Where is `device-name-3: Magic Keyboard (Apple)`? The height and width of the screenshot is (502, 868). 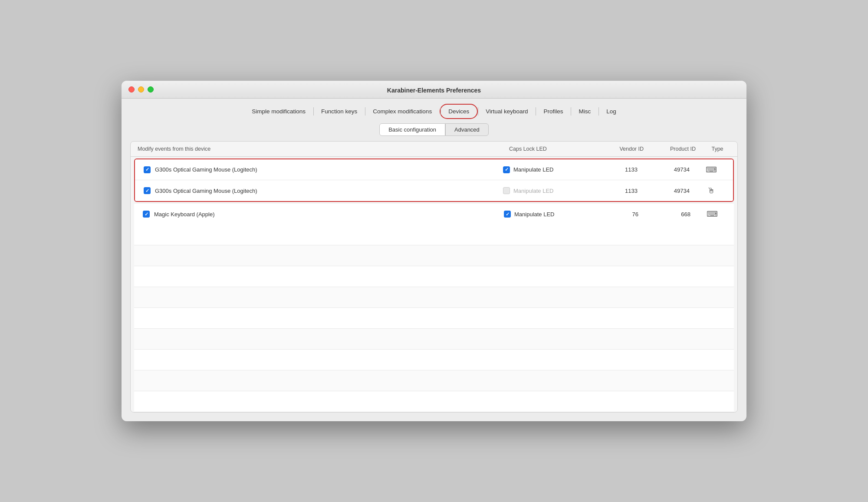
device-name-3: Magic Keyboard (Apple) is located at coordinates (184, 215).